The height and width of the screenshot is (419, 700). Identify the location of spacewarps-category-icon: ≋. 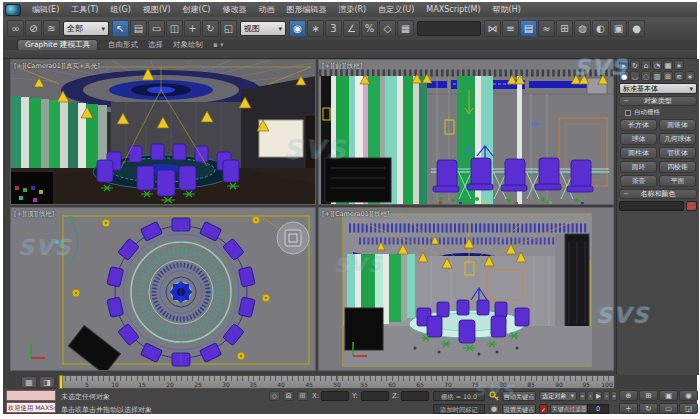
(679, 76).